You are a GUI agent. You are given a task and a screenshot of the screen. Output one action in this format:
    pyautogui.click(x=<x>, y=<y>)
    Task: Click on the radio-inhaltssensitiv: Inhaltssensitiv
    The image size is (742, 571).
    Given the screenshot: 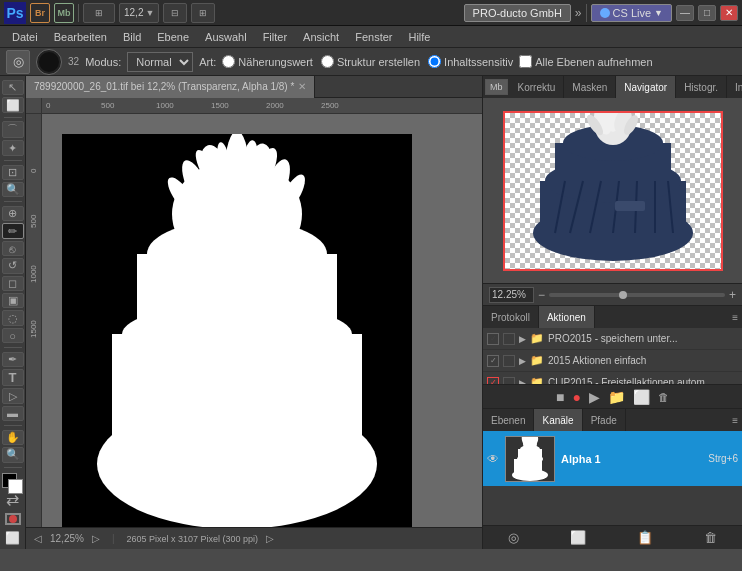 What is the action you would take?
    pyautogui.click(x=470, y=62)
    